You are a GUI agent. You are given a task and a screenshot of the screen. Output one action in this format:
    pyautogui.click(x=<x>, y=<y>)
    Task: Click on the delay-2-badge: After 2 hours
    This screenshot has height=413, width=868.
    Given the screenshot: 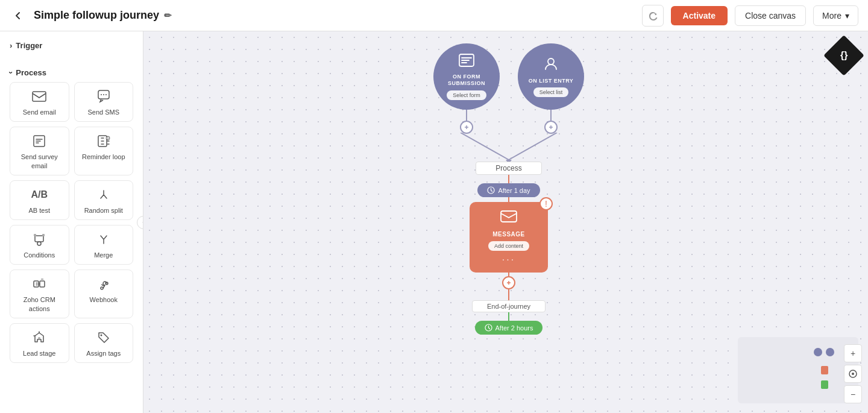 What is the action you would take?
    pyautogui.click(x=509, y=328)
    